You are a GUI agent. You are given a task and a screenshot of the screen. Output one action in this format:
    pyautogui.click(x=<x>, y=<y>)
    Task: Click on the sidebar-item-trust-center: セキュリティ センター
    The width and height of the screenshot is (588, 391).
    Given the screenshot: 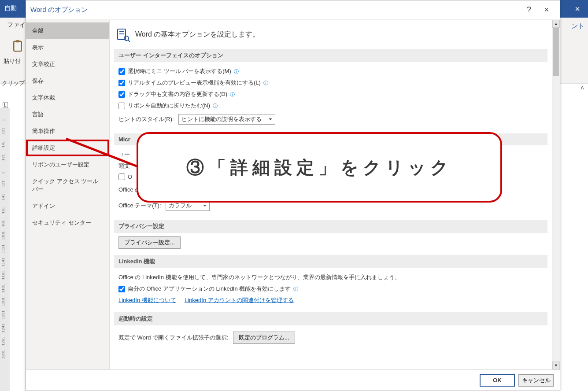 What is the action you would take?
    pyautogui.click(x=68, y=223)
    